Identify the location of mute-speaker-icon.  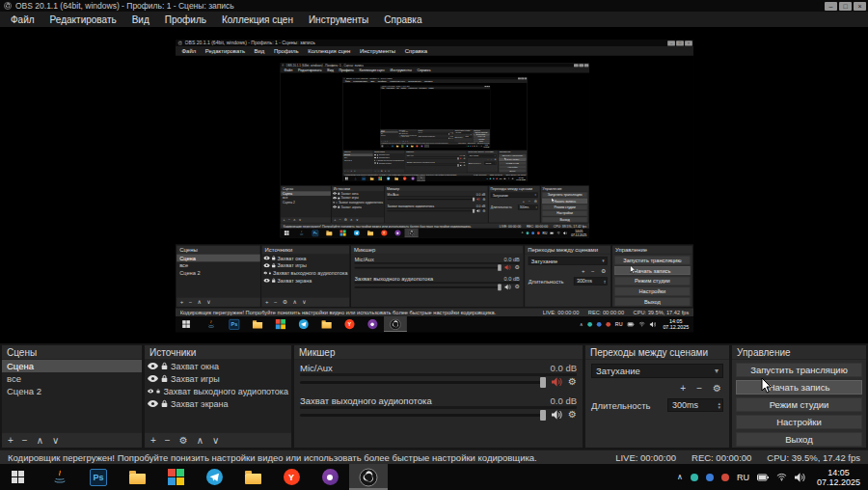
(557, 382).